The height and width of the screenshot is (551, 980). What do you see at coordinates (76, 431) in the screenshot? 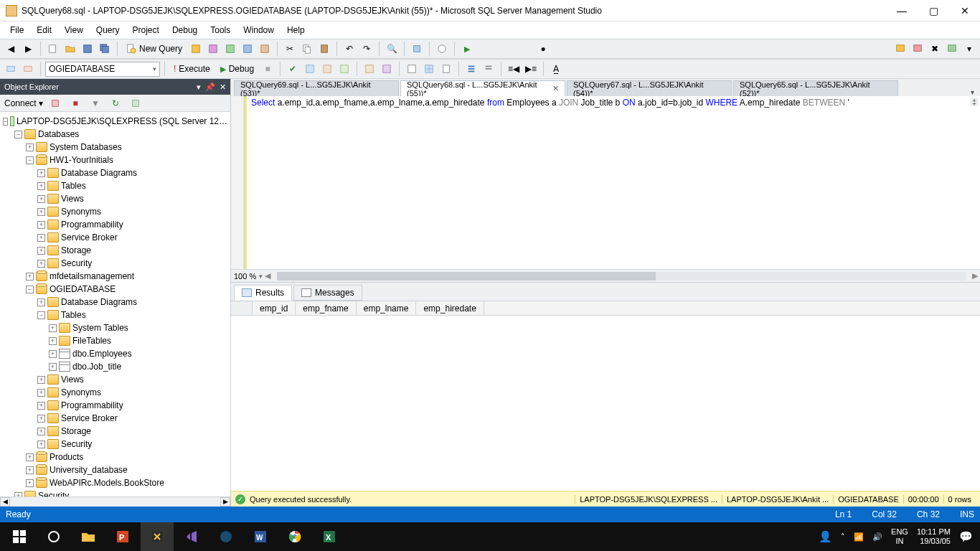
I see `tree-storage2: Storage` at bounding box center [76, 431].